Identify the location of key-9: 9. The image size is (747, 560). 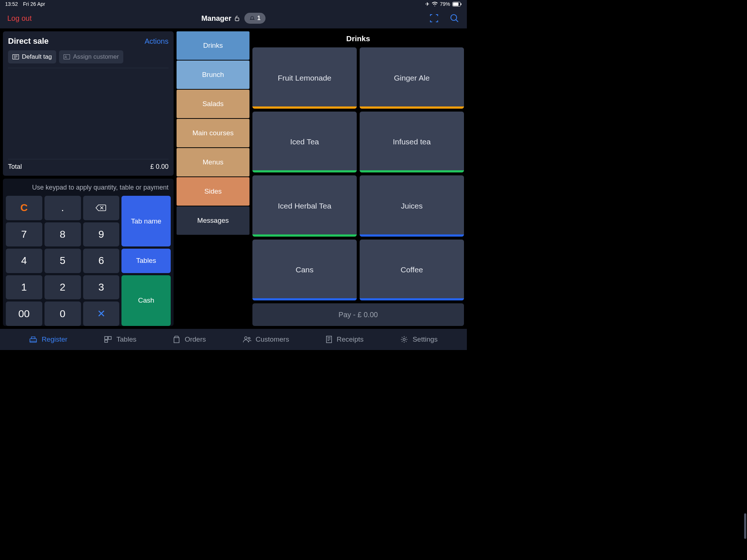
(101, 235).